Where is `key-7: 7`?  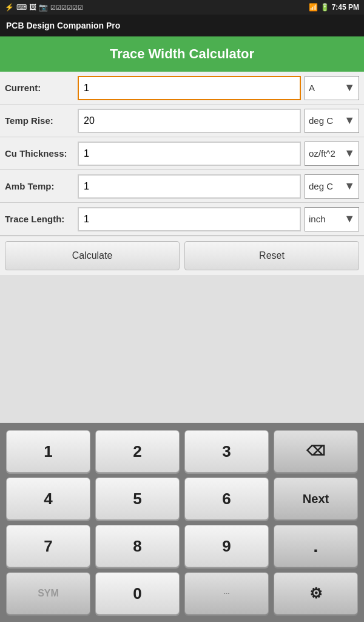 key-7: 7 is located at coordinates (49, 546).